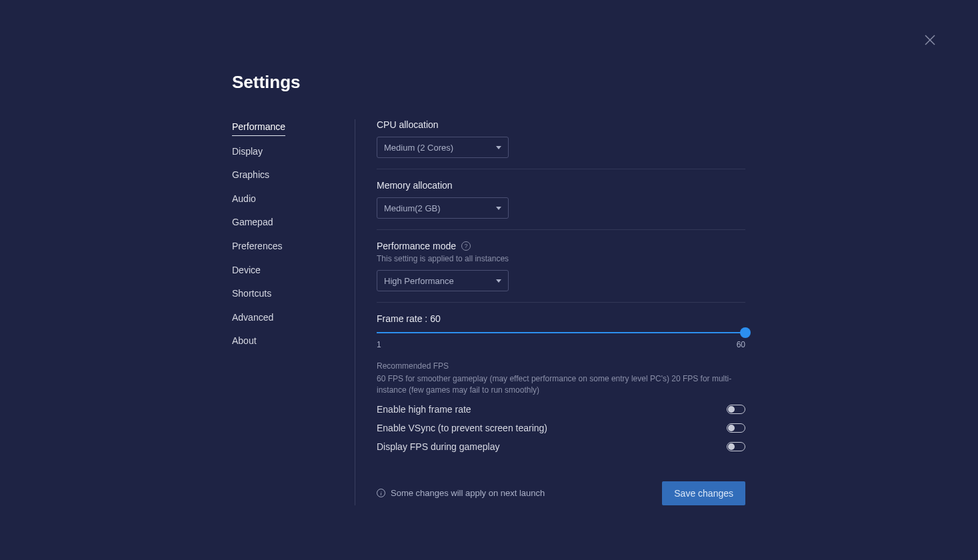 This screenshot has height=560, width=978. I want to click on cpu-allocation-dropdown: Medium (2 Cores), so click(443, 147).